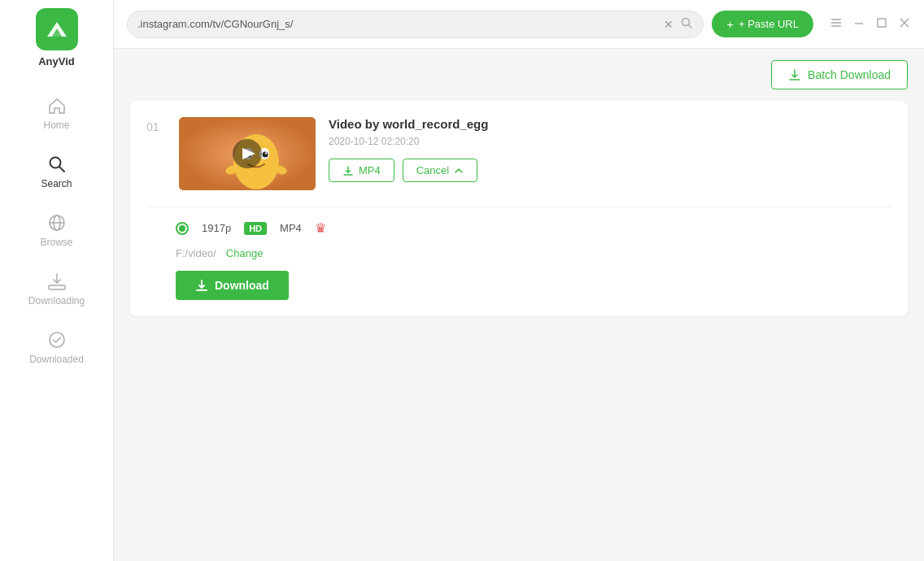 The image size is (924, 561). Describe the element at coordinates (233, 285) in the screenshot. I see `download-button: Download` at that location.